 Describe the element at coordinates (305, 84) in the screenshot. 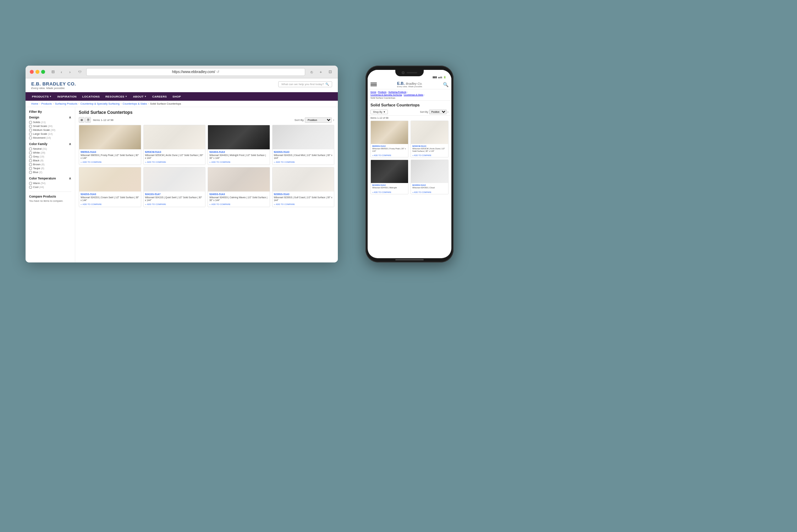

I see `search-box: What can we help you find today? 🔍` at that location.